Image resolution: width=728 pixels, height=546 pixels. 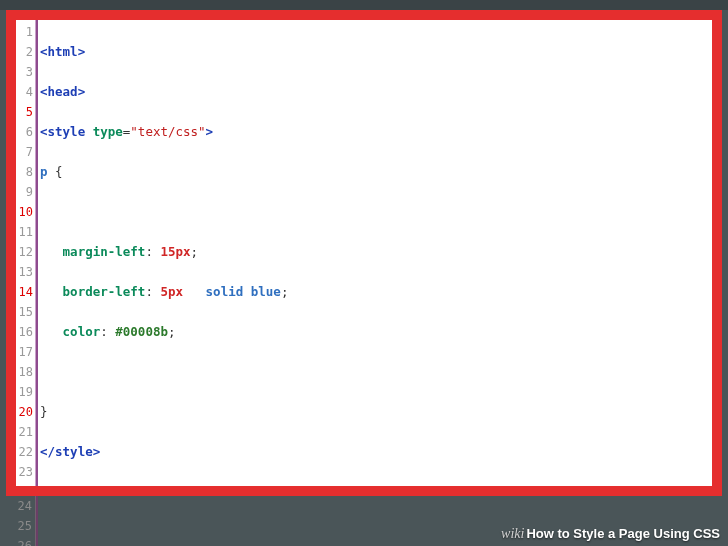 What do you see at coordinates (512, 534) in the screenshot?
I see `watermark-brand: wiki` at bounding box center [512, 534].